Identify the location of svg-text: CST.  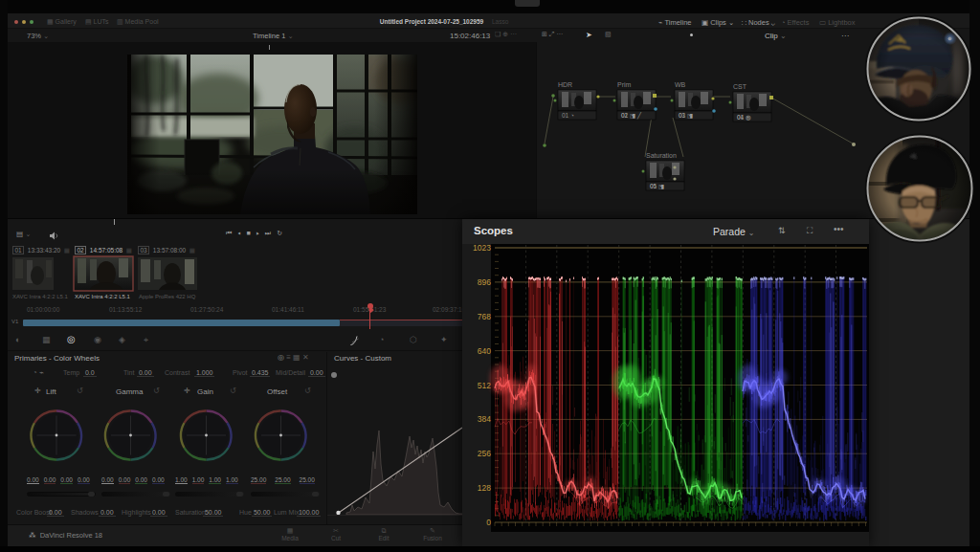
(741, 86).